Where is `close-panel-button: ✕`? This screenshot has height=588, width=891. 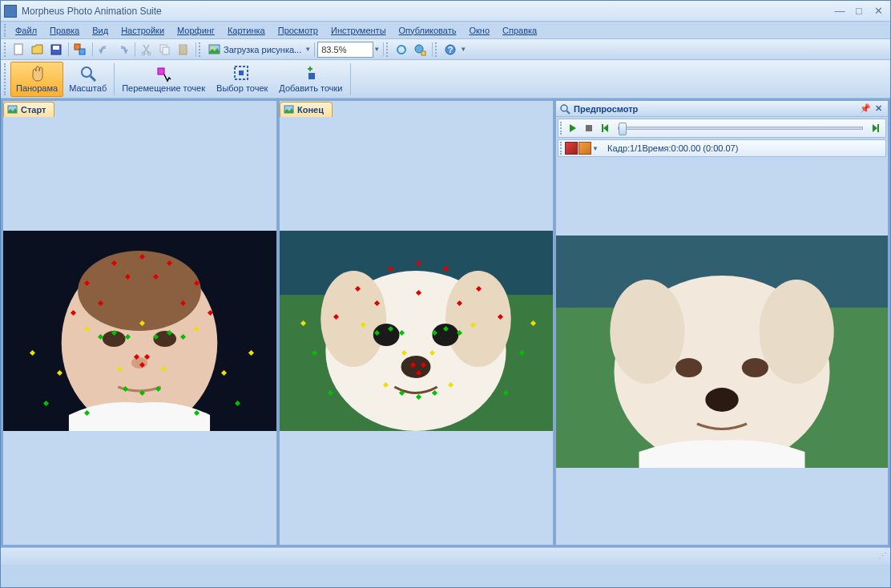 close-panel-button: ✕ is located at coordinates (878, 109).